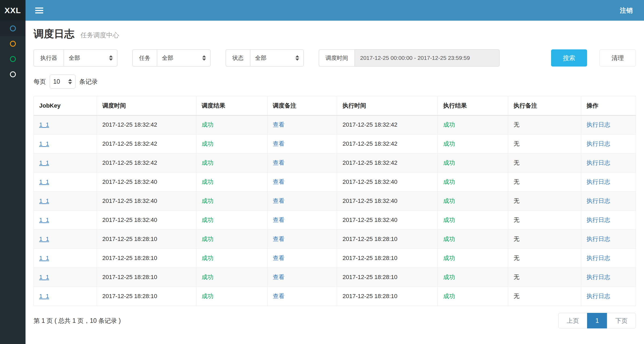  What do you see at coordinates (57, 82) in the screenshot?
I see `page-size-value: 10` at bounding box center [57, 82].